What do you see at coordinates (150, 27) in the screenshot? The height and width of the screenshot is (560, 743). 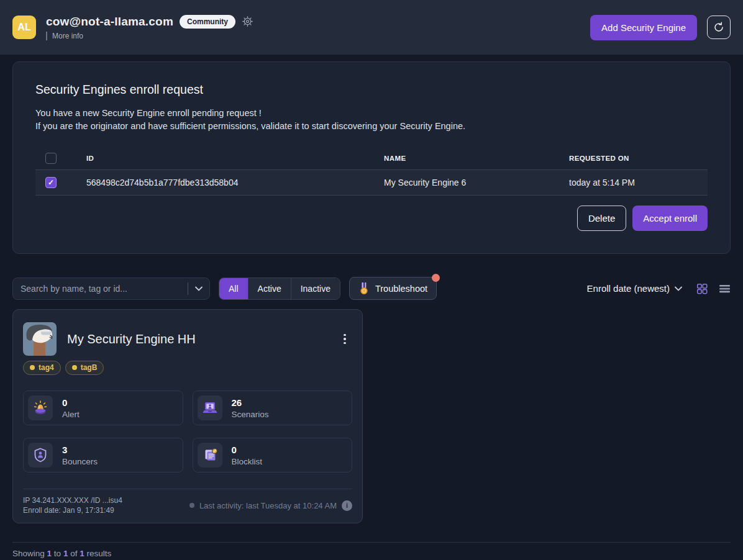 I see `account-block: cow@not-a-llama.com Community More info` at bounding box center [150, 27].